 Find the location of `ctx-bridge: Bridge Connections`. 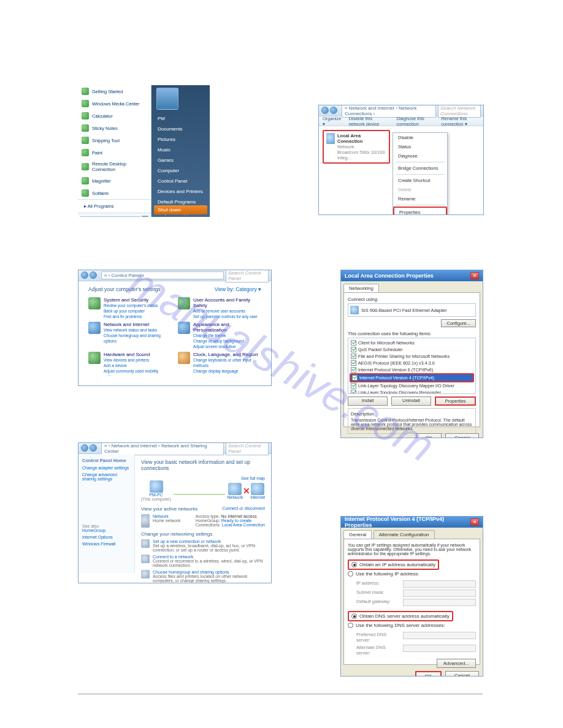

ctx-bridge: Bridge Connections is located at coordinates (420, 168).